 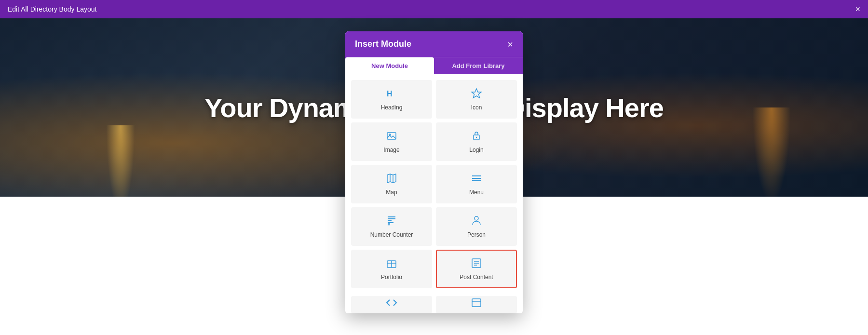 I want to click on modal-header: Insert Module ×, so click(x=434, y=44).